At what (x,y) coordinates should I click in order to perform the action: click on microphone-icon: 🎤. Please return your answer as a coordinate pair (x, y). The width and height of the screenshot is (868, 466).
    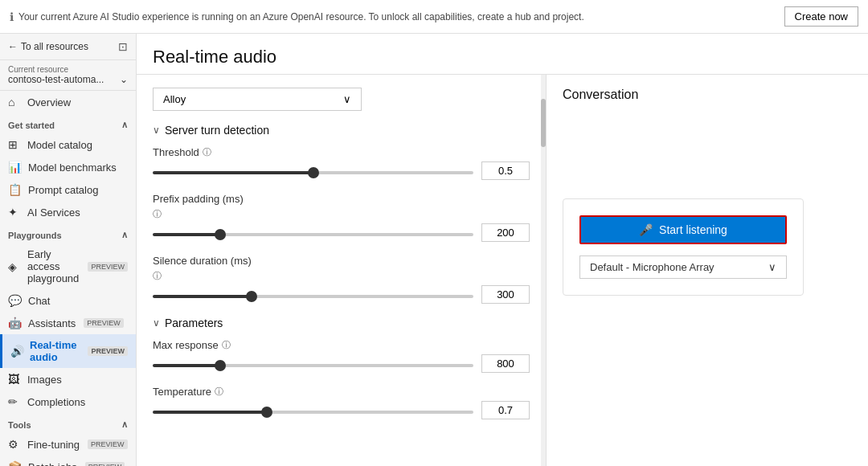
    Looking at the image, I should click on (646, 230).